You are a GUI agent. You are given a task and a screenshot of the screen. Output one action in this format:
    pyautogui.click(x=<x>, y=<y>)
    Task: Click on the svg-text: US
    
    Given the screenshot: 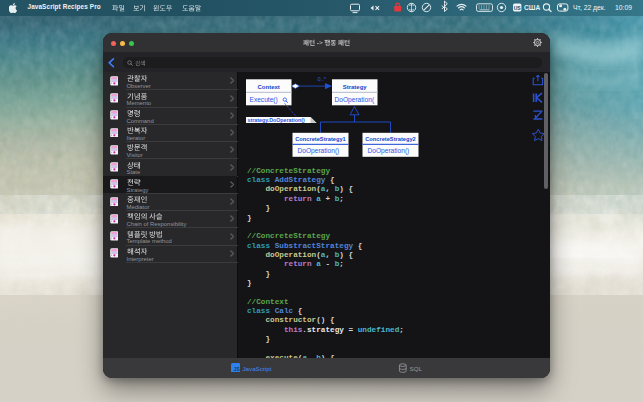 What is the action you would take?
    pyautogui.click(x=518, y=8)
    